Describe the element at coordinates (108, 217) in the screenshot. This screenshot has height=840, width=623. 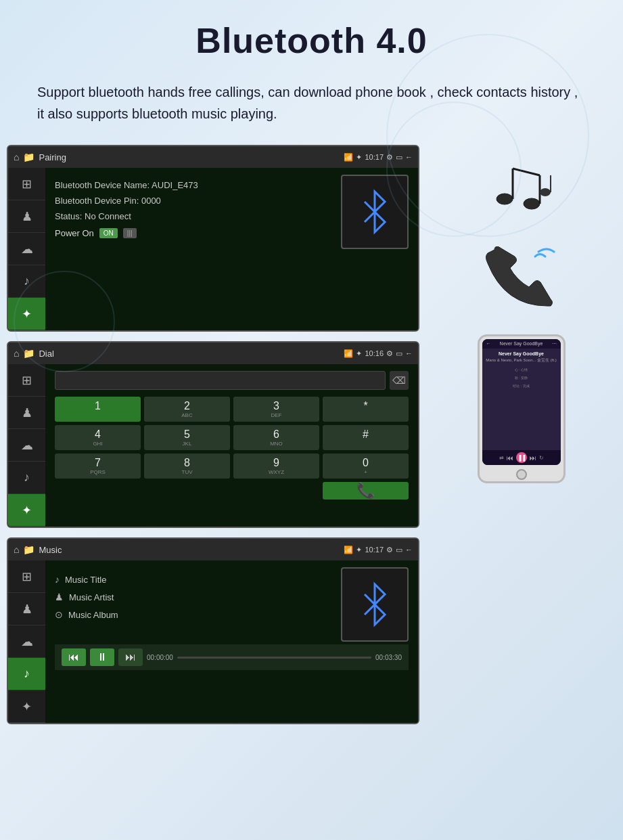
I see `status-value: No Connect` at that location.